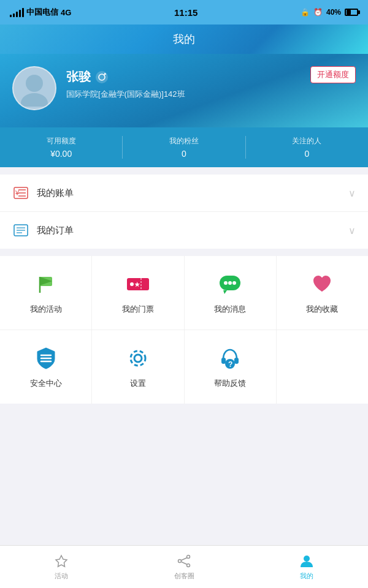  Describe the element at coordinates (186, 12) in the screenshot. I see `status-time: 11:15` at that location.